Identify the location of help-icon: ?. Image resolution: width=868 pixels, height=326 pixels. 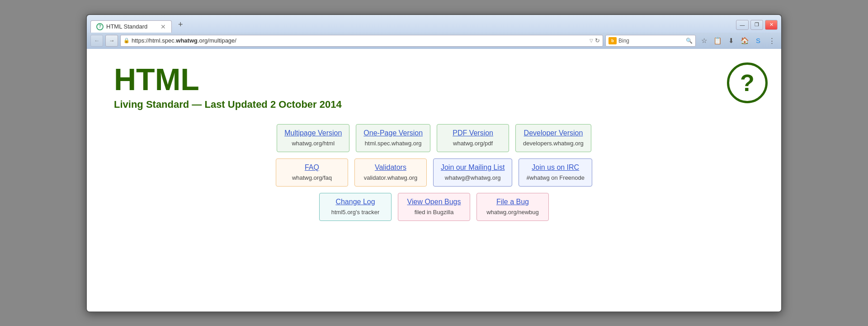
(747, 83).